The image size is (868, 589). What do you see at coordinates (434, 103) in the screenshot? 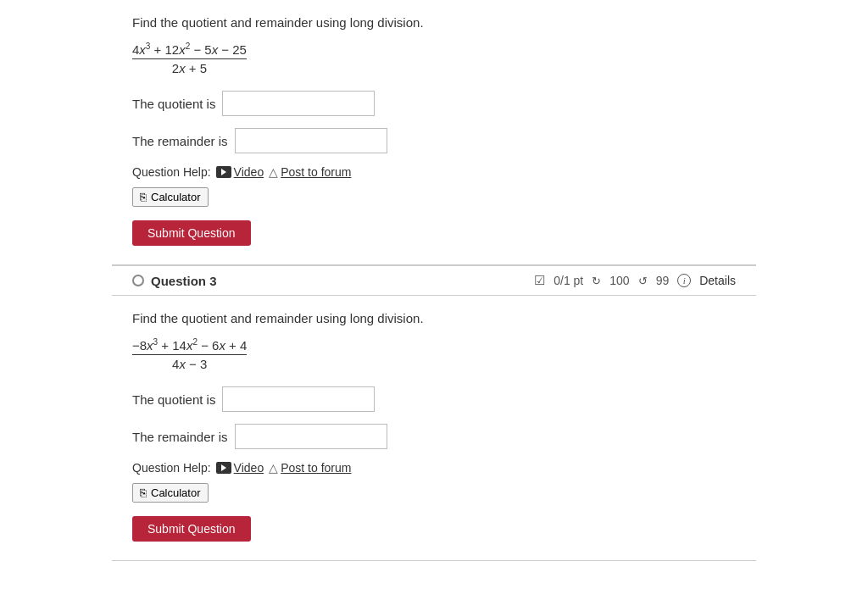
I see `q2-quotient-row: The quotient is` at bounding box center [434, 103].